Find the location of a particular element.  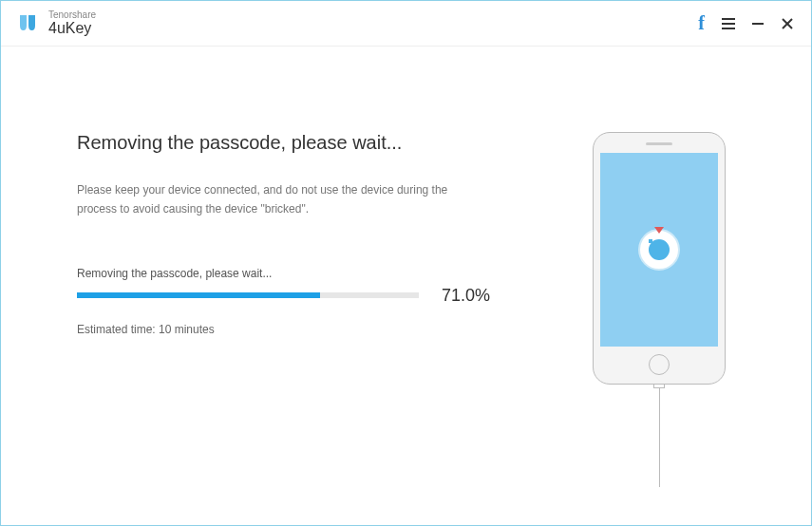

progress-bar is located at coordinates (248, 295).